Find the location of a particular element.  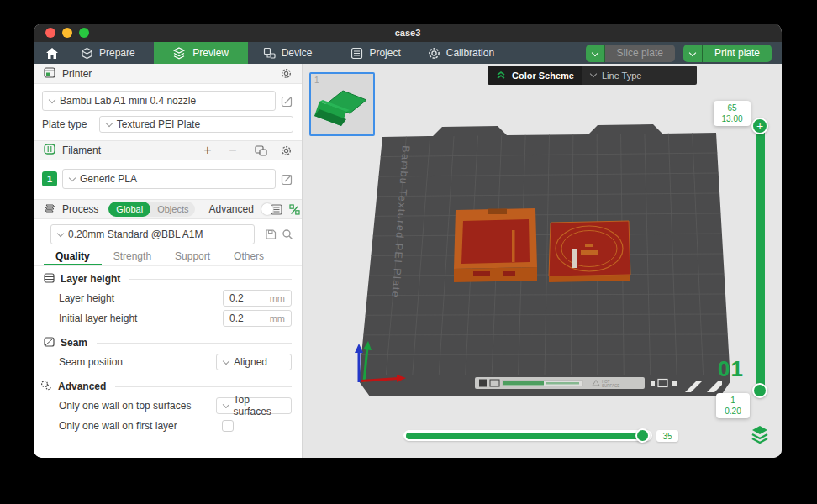

tab-quality: Quality is located at coordinates (72, 258).